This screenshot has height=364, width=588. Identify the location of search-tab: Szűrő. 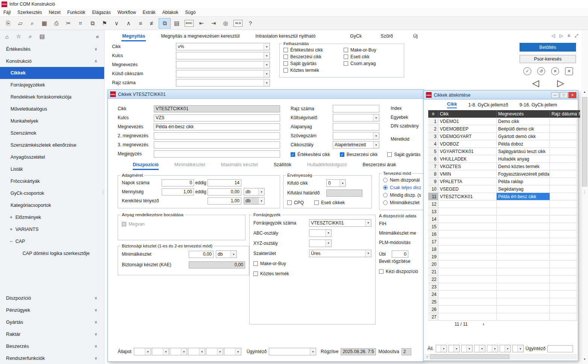
(386, 36).